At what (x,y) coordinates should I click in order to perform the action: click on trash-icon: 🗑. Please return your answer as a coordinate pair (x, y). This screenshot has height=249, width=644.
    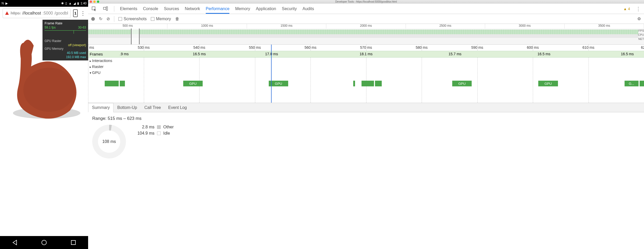
    Looking at the image, I should click on (177, 19).